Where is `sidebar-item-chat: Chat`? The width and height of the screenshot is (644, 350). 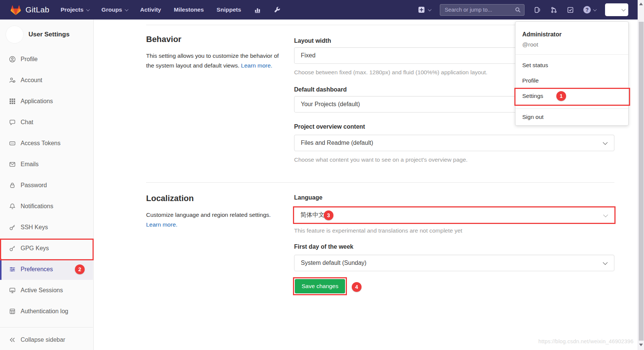 sidebar-item-chat: Chat is located at coordinates (46, 122).